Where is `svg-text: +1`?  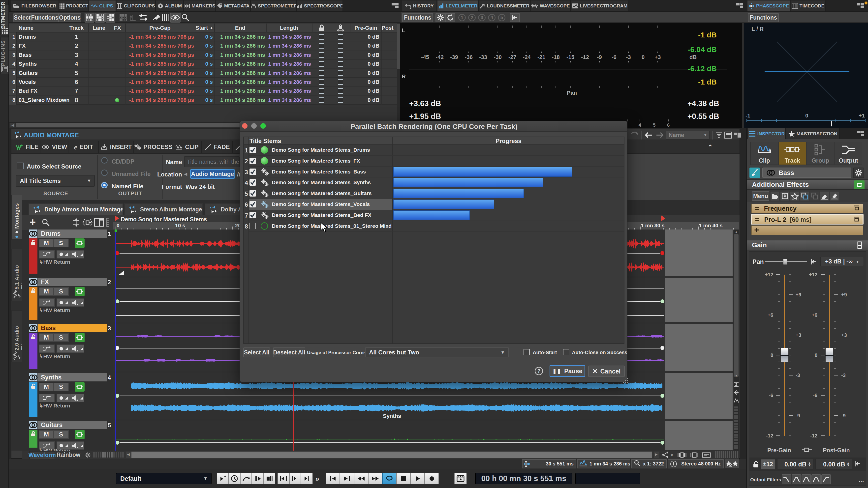
svg-text: +1 is located at coordinates (862, 116).